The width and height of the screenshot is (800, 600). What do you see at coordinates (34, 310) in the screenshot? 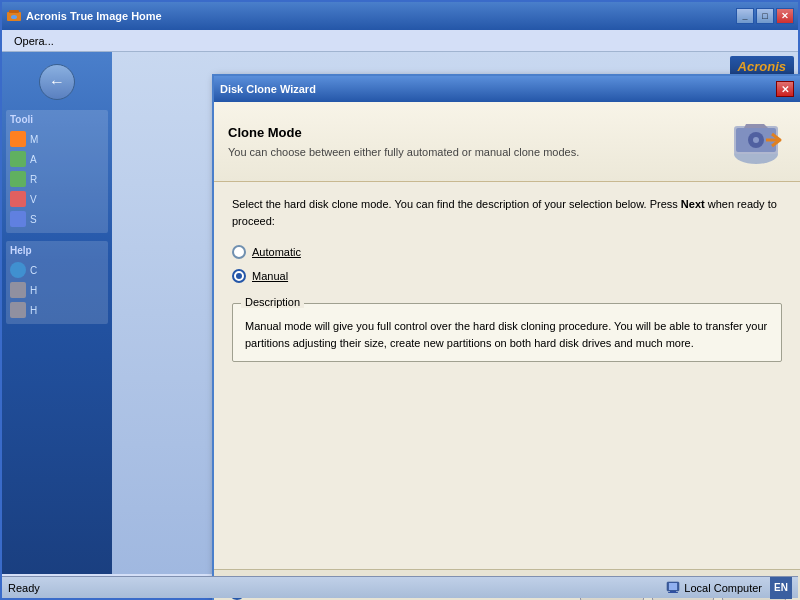
I see `sidebar-item-h2-label: H` at bounding box center [34, 310].